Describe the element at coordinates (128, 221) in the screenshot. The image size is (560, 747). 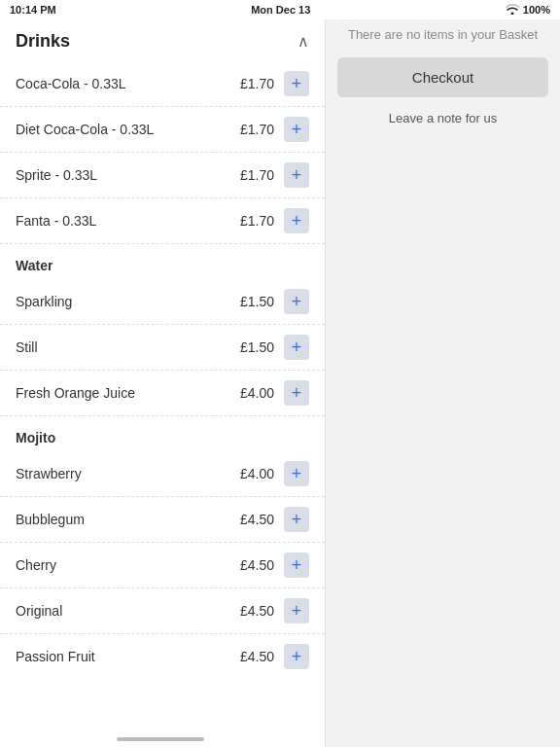
I see `item-name: Fanta - 0.33L` at that location.